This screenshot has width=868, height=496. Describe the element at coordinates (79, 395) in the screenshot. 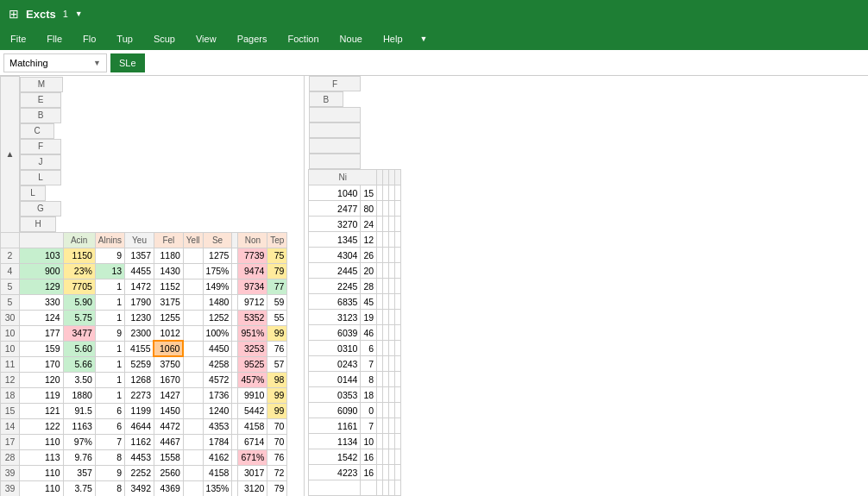

I see `cell-9-1: 1880` at that location.